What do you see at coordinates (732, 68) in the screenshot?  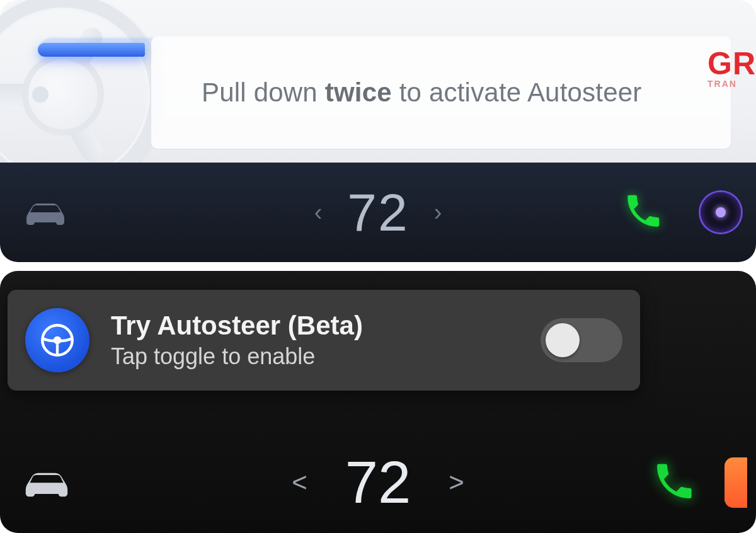 I see `waypoint-brand-fragment: GR TRAN` at bounding box center [732, 68].